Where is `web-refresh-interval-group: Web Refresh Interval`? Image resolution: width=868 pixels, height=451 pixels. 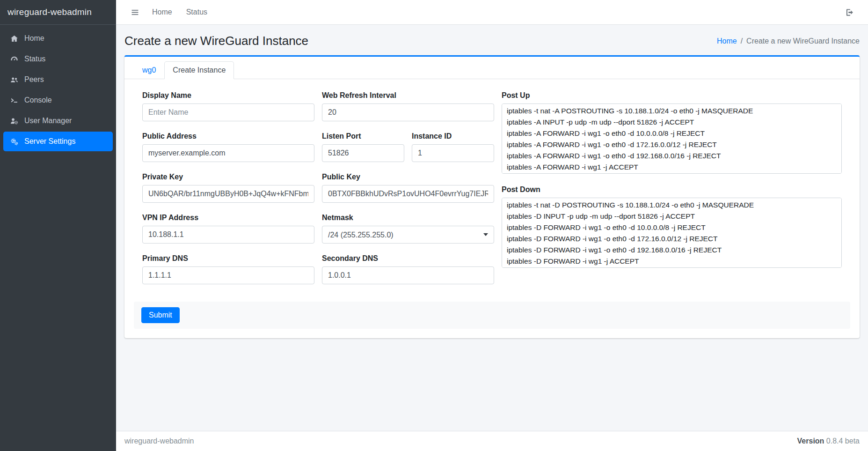 web-refresh-interval-group: Web Refresh Interval is located at coordinates (408, 106).